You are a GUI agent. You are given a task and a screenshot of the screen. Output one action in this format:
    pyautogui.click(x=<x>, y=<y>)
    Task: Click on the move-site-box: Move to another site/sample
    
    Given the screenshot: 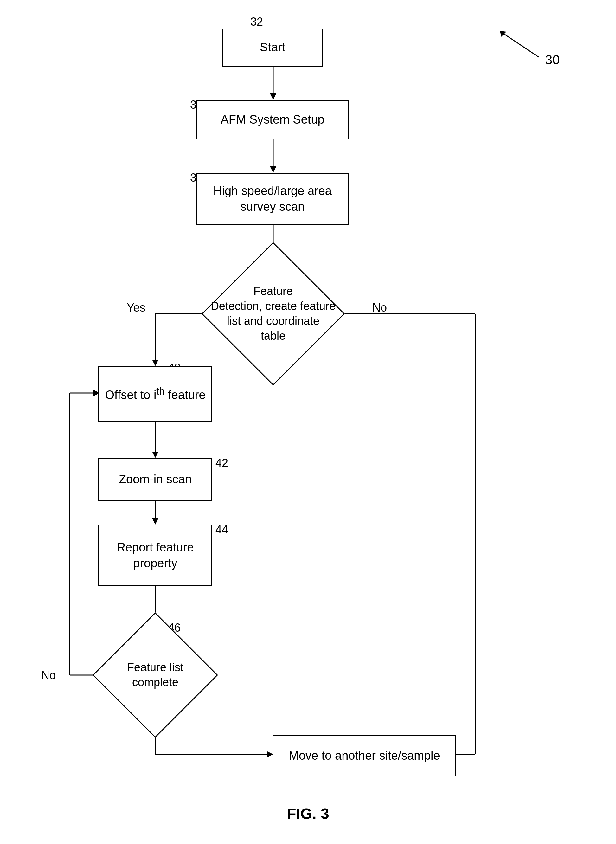 What is the action you would take?
    pyautogui.click(x=365, y=756)
    